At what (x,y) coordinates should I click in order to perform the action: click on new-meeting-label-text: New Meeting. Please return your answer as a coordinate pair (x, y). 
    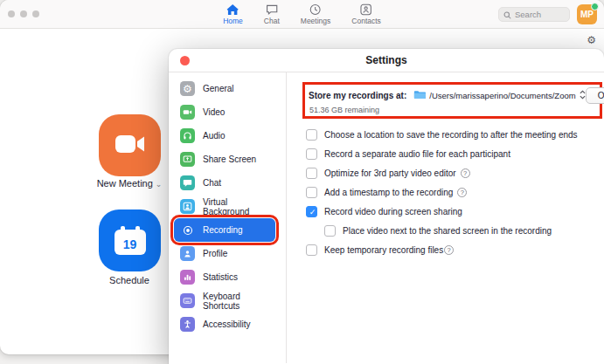
    Looking at the image, I should click on (125, 183).